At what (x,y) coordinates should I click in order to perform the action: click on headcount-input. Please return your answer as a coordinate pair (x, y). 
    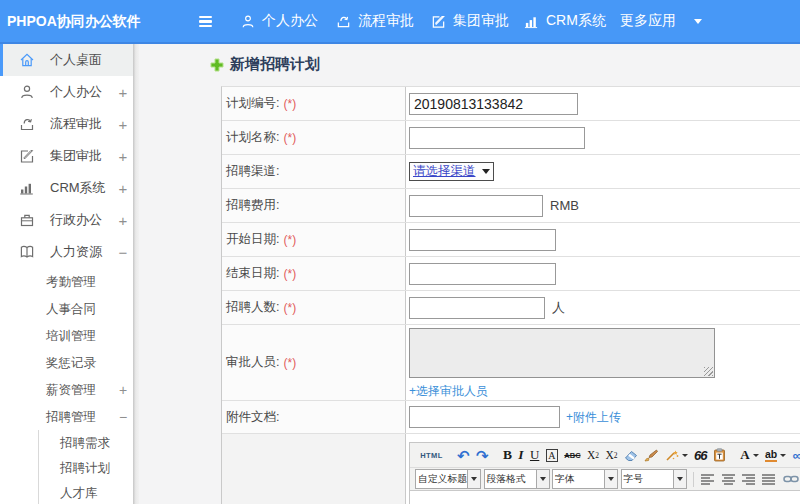
    Looking at the image, I should click on (477, 308).